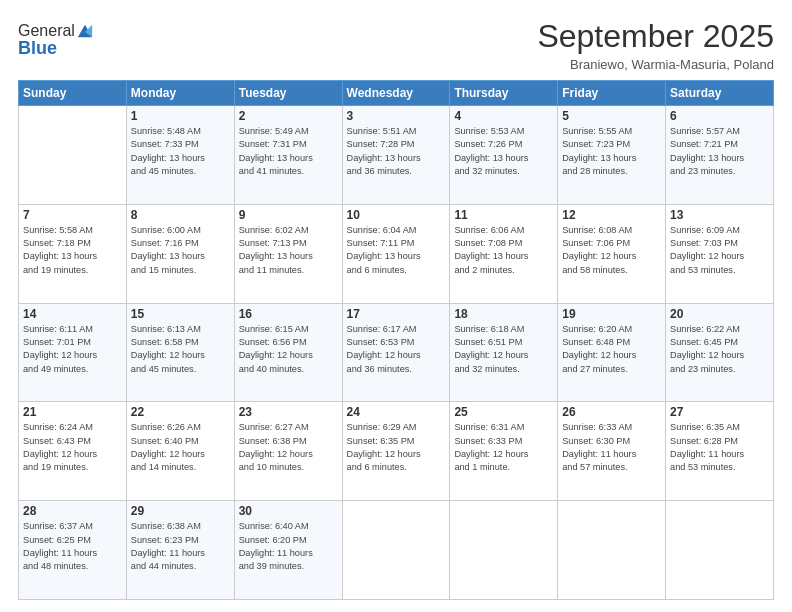 This screenshot has width=792, height=612. Describe the element at coordinates (396, 350) in the screenshot. I see `day-info: Sunrise: 6:17 AMSunset: 6:53 PMDaylight:…` at that location.